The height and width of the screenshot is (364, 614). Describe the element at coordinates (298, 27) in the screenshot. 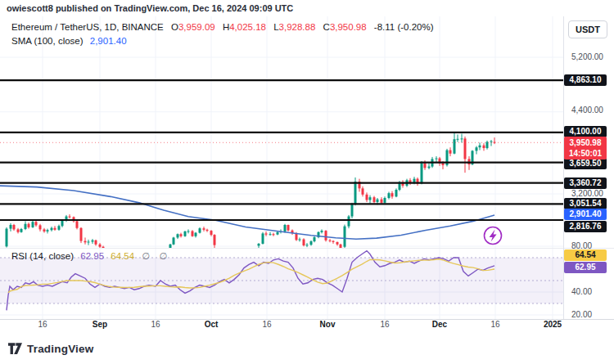

I see `ohlc-low-value: 3,928.88` at that location.